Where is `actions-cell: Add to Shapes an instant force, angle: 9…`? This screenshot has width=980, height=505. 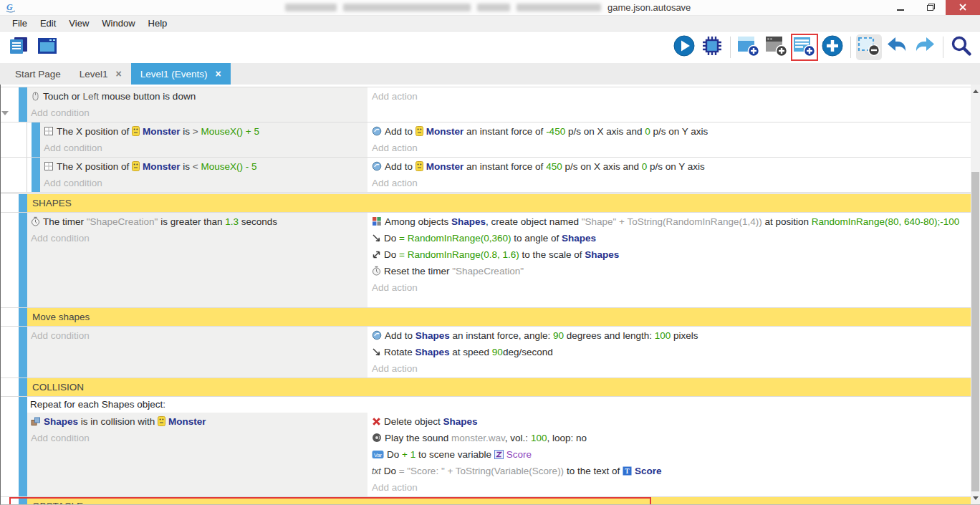
actions-cell: Add to Shapes an instant force, angle: 9… is located at coordinates (669, 352).